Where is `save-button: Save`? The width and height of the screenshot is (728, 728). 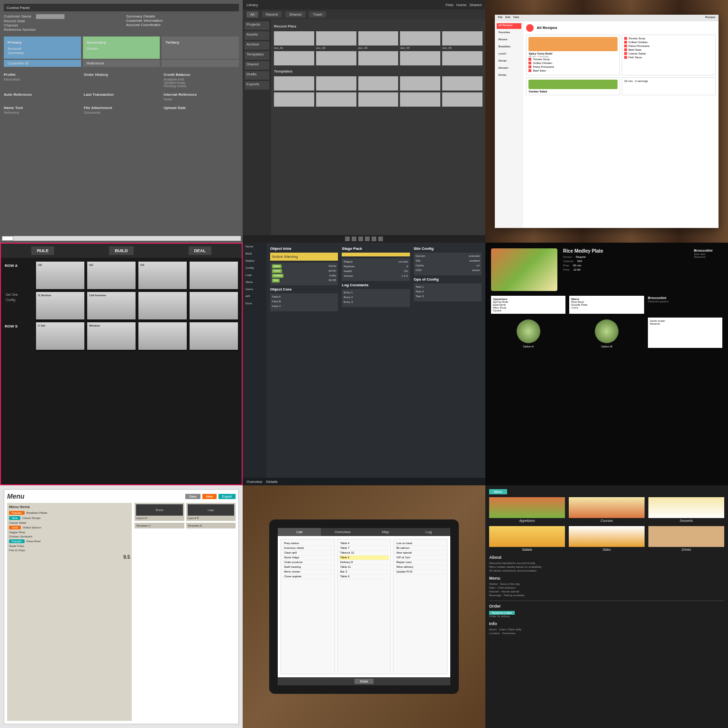
save-button: Save is located at coordinates (193, 497).